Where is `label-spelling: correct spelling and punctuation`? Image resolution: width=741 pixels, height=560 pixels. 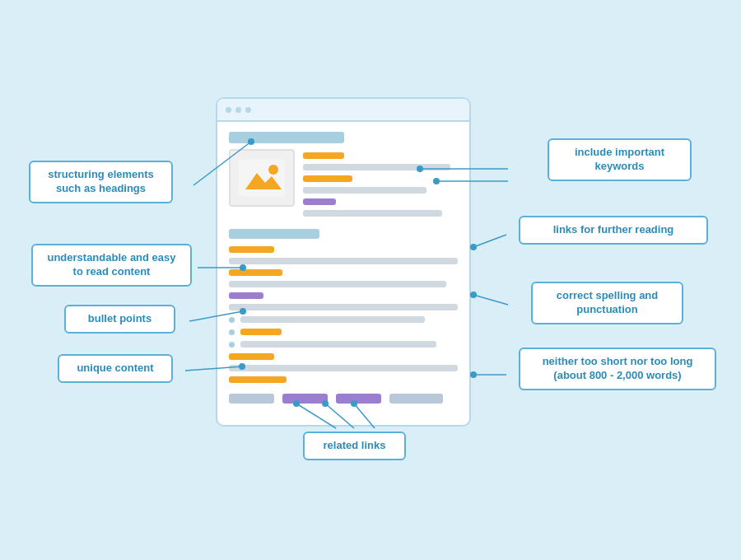
label-spelling: correct spelling and punctuation is located at coordinates (608, 303).